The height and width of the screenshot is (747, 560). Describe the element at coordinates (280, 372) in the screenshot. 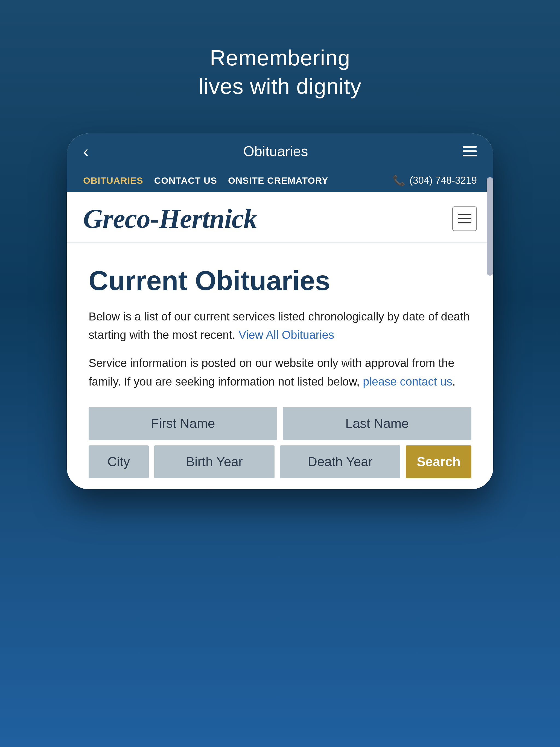

I see `service-info-paragraph: Service information is posted on our web…` at that location.